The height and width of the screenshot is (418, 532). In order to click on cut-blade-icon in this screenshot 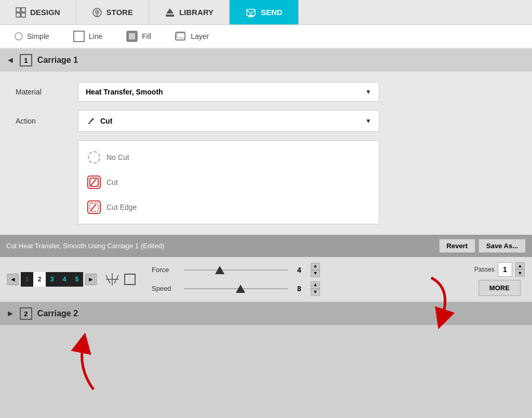, I will do `click(91, 121)`.